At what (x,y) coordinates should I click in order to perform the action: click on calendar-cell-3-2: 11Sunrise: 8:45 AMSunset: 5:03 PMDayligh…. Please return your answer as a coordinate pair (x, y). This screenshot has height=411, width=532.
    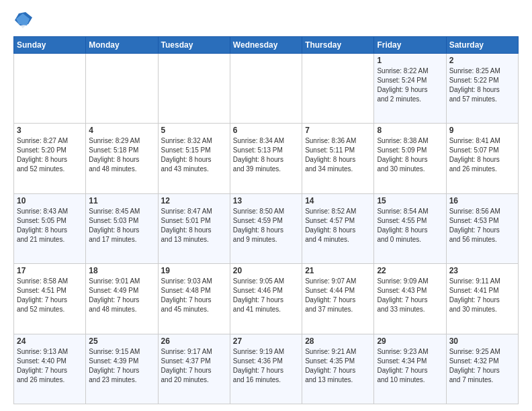
    Looking at the image, I should click on (122, 228).